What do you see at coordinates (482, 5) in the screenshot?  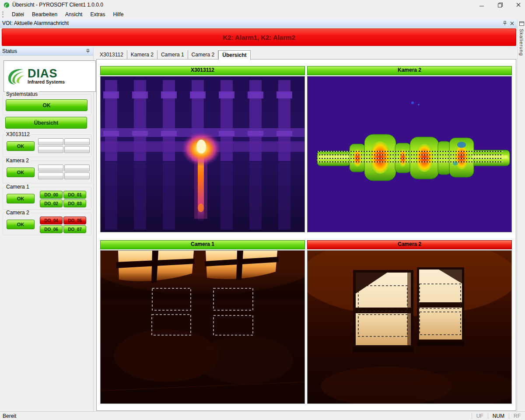 I see `minimize-button` at bounding box center [482, 5].